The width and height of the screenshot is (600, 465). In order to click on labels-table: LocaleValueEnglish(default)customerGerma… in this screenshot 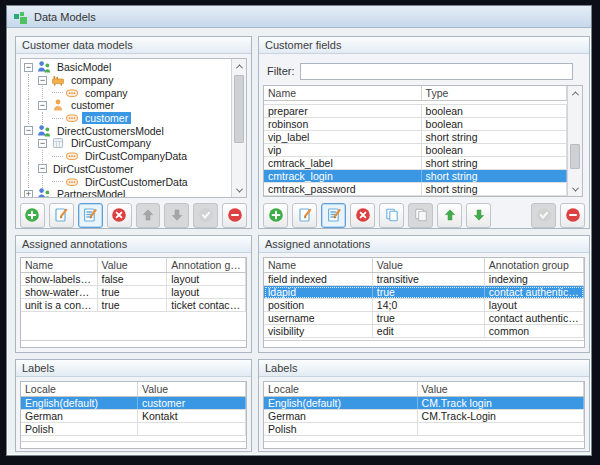, I will do `click(134, 415)`.